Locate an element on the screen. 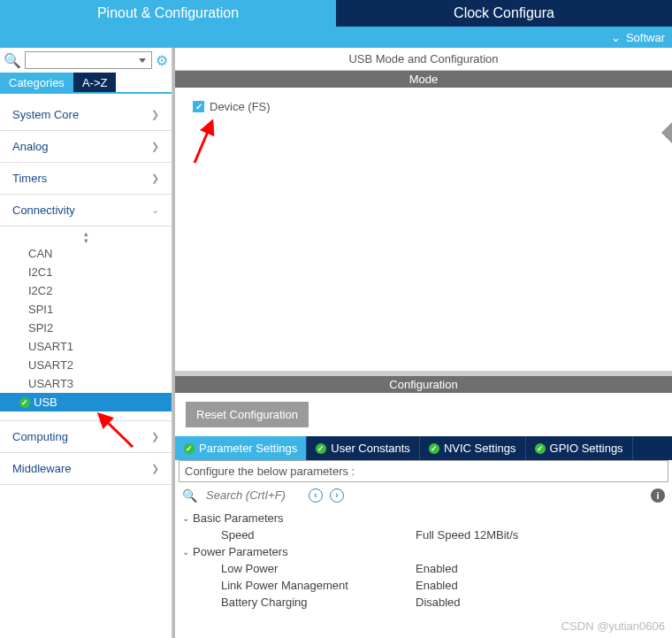 The image size is (672, 638). param-value: Disabled is located at coordinates (439, 602).